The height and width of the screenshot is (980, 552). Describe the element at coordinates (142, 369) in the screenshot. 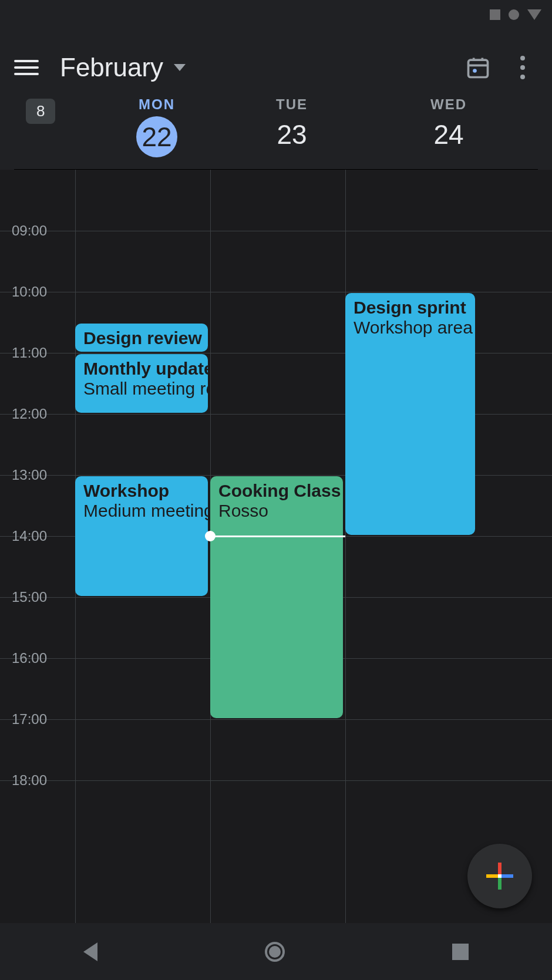

I see `event-title: Monthly update` at that location.